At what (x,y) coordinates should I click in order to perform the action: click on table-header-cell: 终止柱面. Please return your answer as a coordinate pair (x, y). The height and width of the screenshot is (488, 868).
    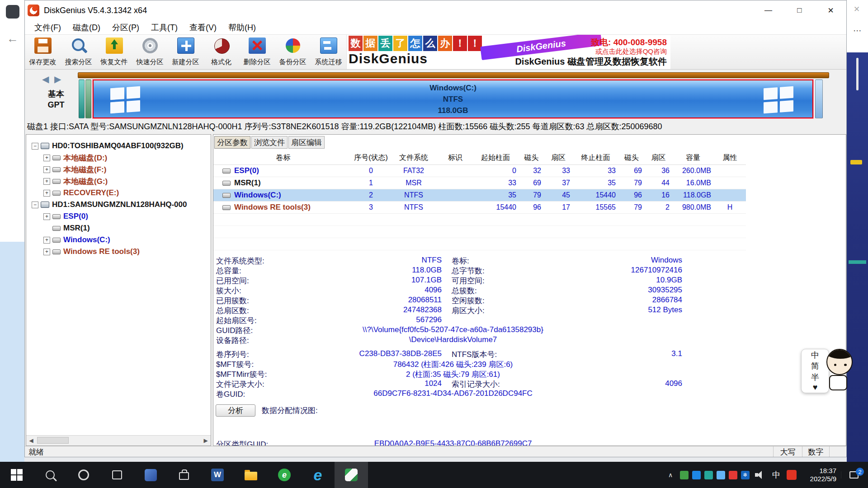
    Looking at the image, I should click on (596, 158).